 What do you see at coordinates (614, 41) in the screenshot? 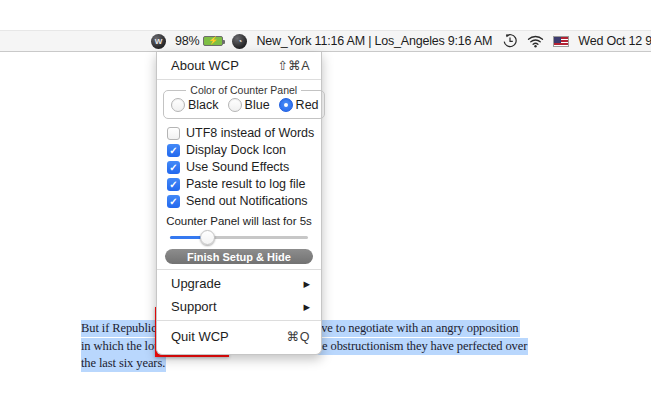
I see `clock-menu-item: Wed Oct 12 9:16` at bounding box center [614, 41].